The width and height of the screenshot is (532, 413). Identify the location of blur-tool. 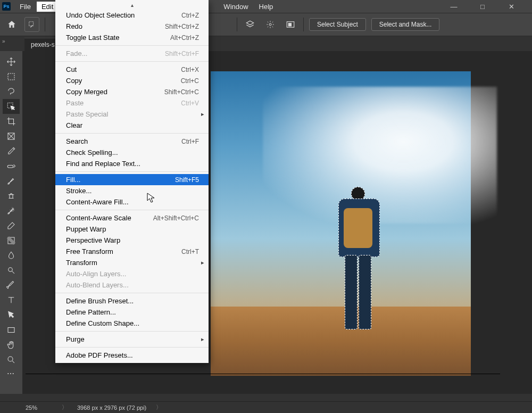
(11, 255).